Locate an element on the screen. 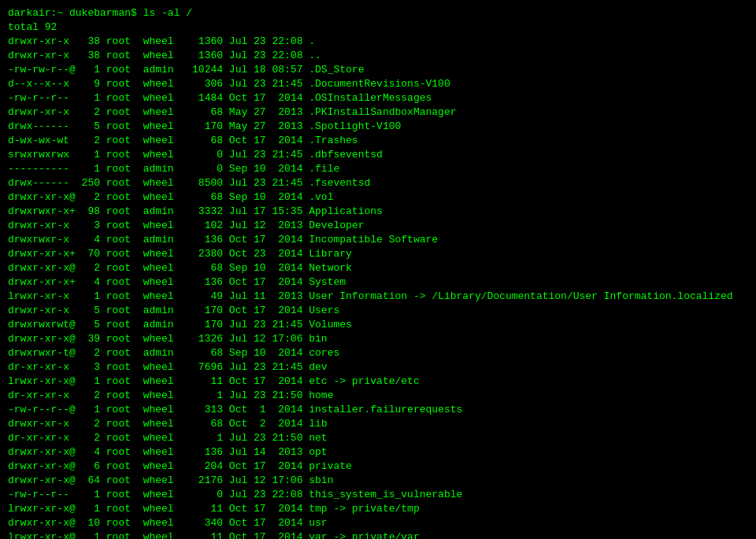  output-line: drwxr-xr-x+ 70 root wheel 2380 Oct 23 20… is located at coordinates (378, 254).